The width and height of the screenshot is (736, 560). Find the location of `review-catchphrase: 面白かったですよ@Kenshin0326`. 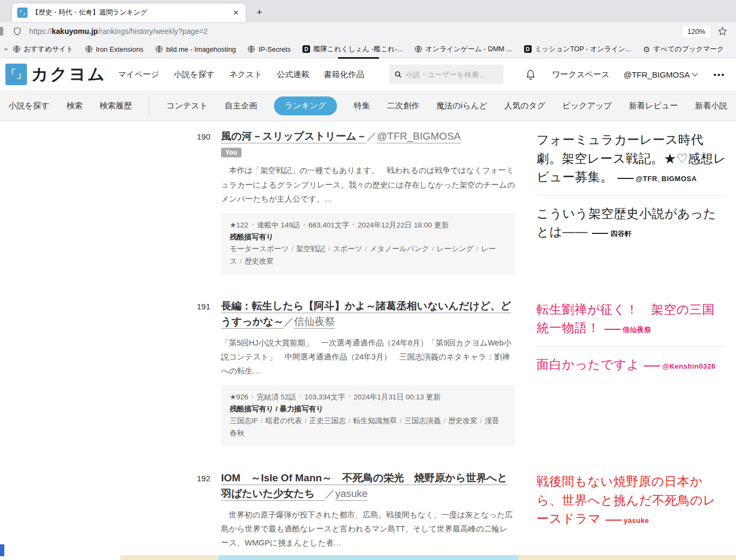

review-catchphrase: 面白かったですよ@Kenshin0326 is located at coordinates (631, 364).